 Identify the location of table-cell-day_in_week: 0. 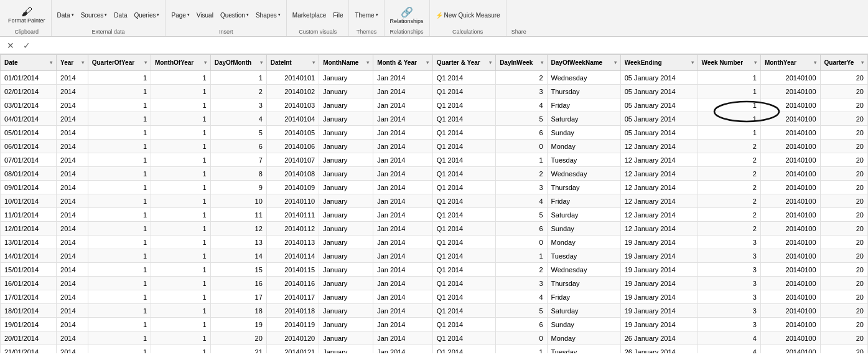
(521, 338).